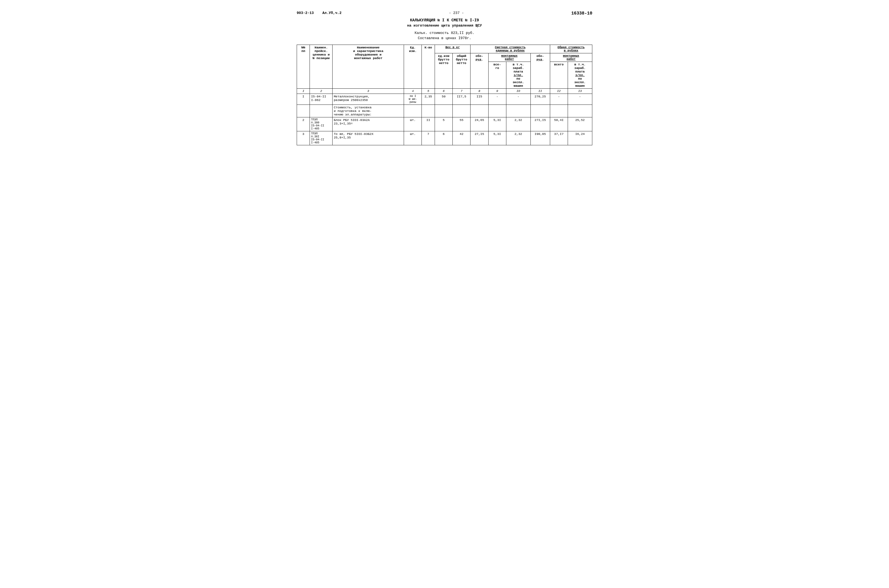  I want to click on row-description: Металлоконструкция,размером 2500х2350, so click(368, 99).